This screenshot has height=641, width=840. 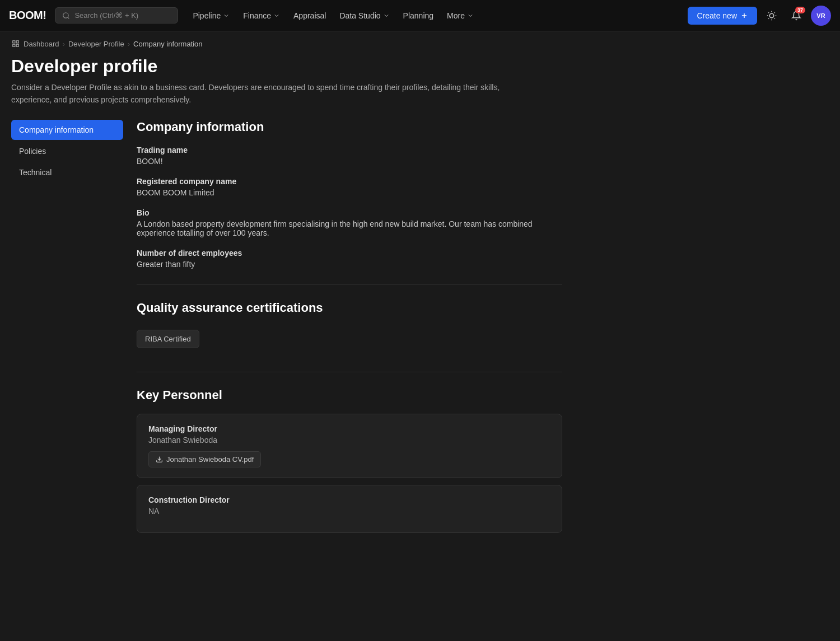 What do you see at coordinates (821, 16) in the screenshot?
I see `avatar: VR` at bounding box center [821, 16].